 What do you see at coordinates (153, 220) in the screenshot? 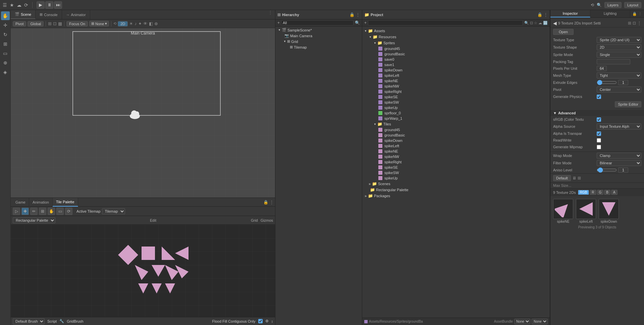
I see `edit-palette-btn: Edit` at bounding box center [153, 220].